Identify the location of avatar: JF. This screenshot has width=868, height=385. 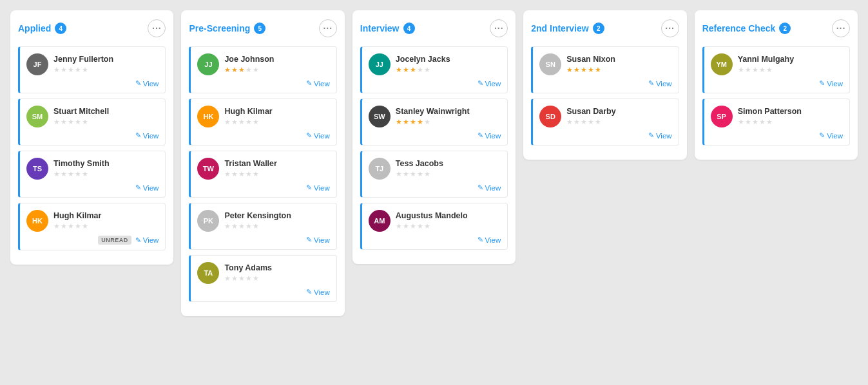
(37, 64).